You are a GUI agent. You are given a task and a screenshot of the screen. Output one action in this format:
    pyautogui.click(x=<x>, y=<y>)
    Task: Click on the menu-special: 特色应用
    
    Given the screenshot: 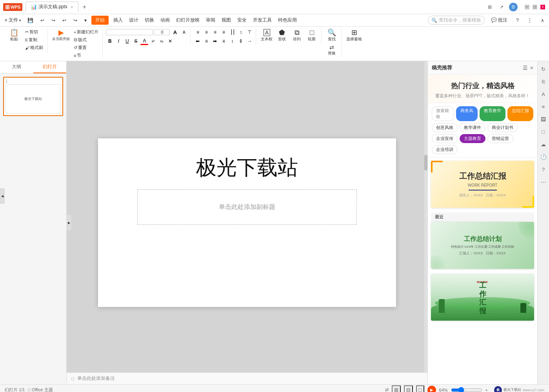 What is the action you would take?
    pyautogui.click(x=287, y=20)
    